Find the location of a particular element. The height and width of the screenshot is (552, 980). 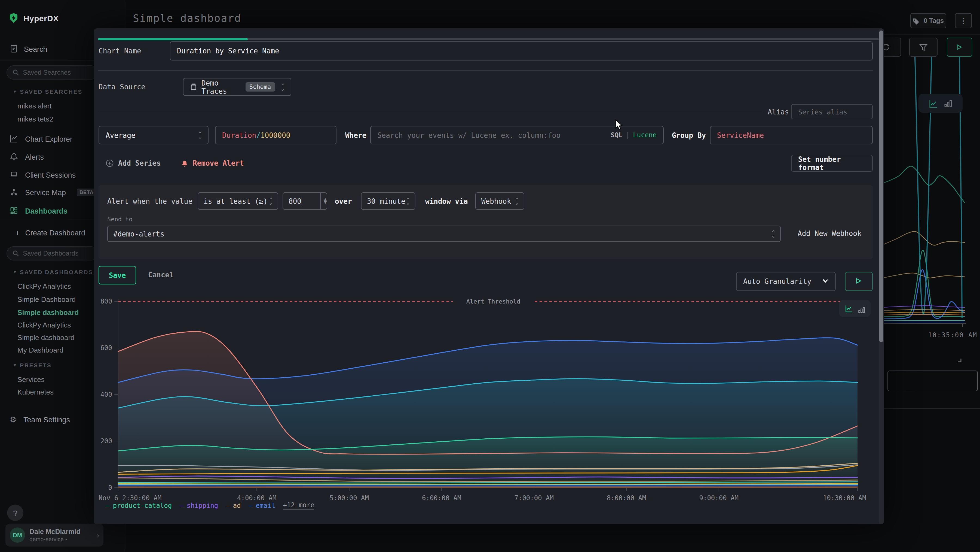

where-label: Where is located at coordinates (356, 136).